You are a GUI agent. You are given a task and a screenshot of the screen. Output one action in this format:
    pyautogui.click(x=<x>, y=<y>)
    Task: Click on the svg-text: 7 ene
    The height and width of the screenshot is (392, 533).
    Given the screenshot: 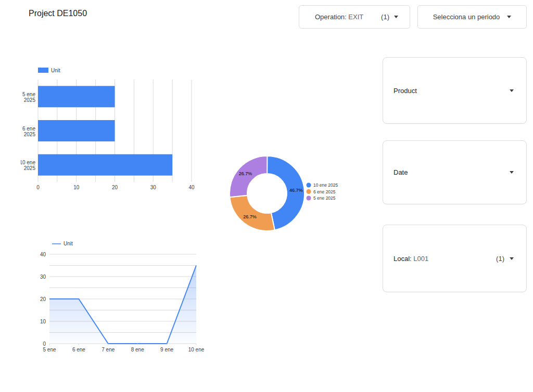 What is the action you would take?
    pyautogui.click(x=108, y=349)
    